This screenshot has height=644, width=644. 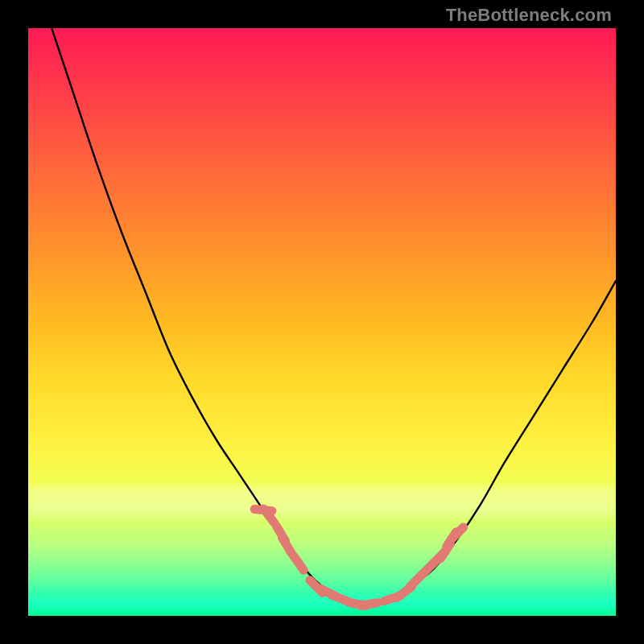 What do you see at coordinates (359, 557) in the screenshot?
I see `marker-group` at bounding box center [359, 557].